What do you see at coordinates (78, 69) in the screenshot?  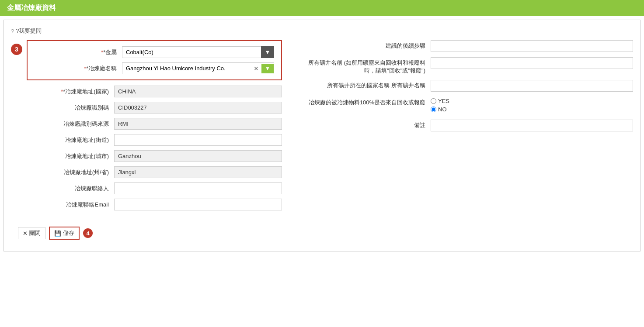 I see `smelter-name-label: **冶煉廠名稱` at bounding box center [78, 69].